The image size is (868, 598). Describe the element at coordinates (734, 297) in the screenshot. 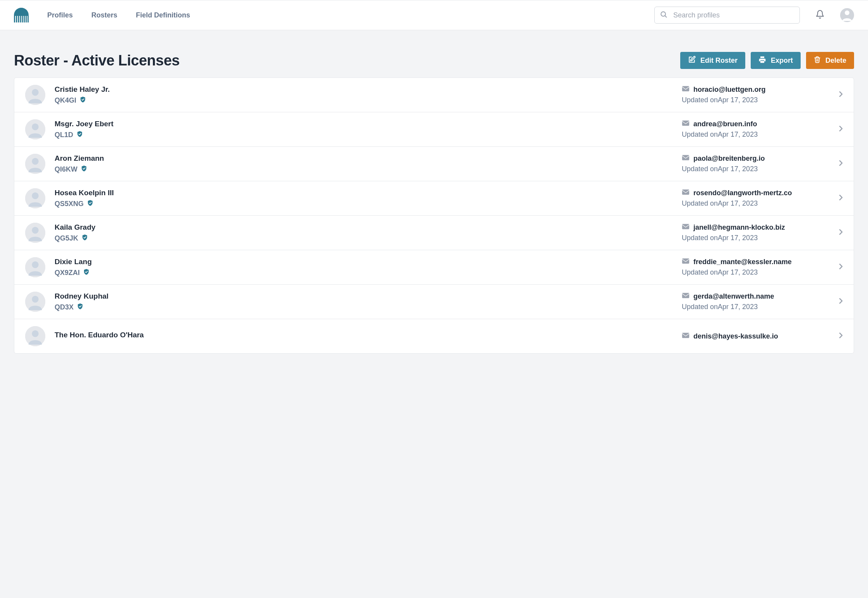

I see `row-email: gerda@altenwerth.name` at that location.